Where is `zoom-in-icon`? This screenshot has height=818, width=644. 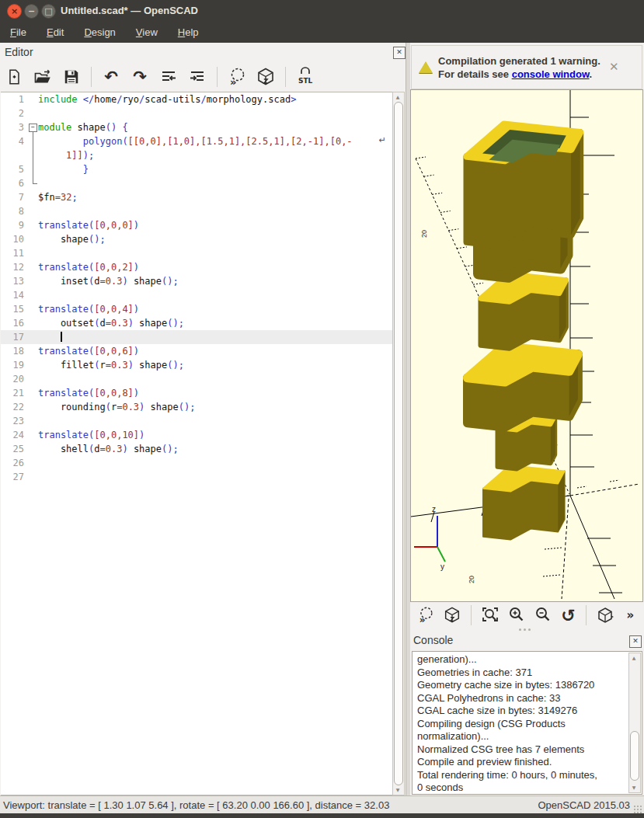
zoom-in-icon is located at coordinates (517, 615).